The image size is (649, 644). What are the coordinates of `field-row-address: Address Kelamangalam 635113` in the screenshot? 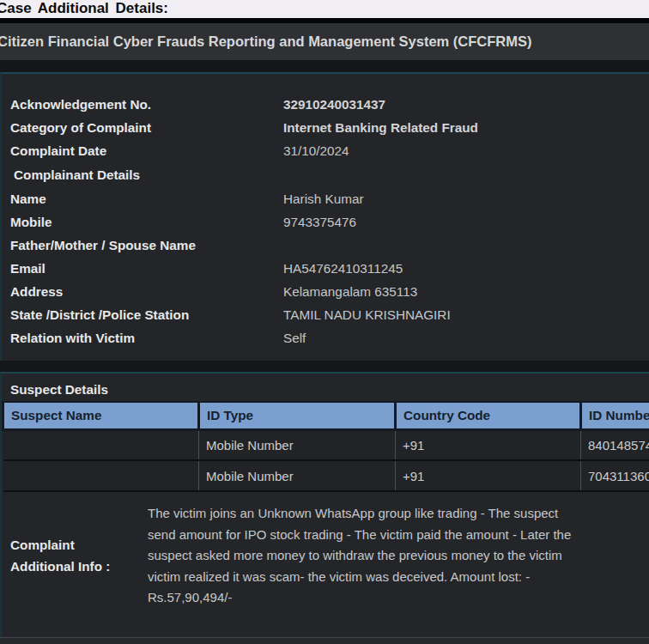 It's located at (325, 292).